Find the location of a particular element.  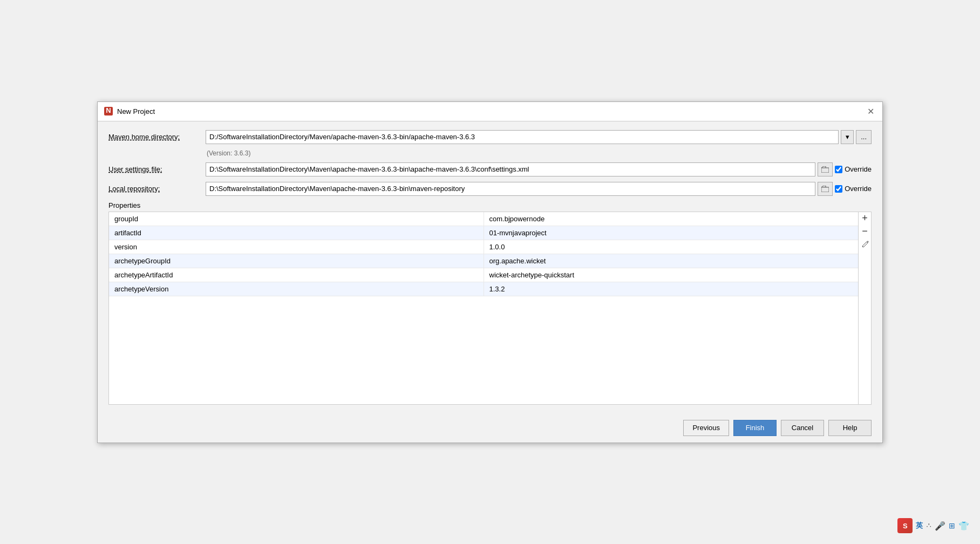

table-row: groupIdcom.bjpowernode is located at coordinates (484, 219).